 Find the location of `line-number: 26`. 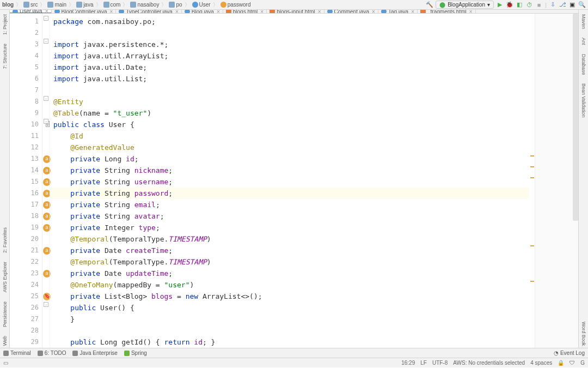

line-number: 26 is located at coordinates (26, 307).